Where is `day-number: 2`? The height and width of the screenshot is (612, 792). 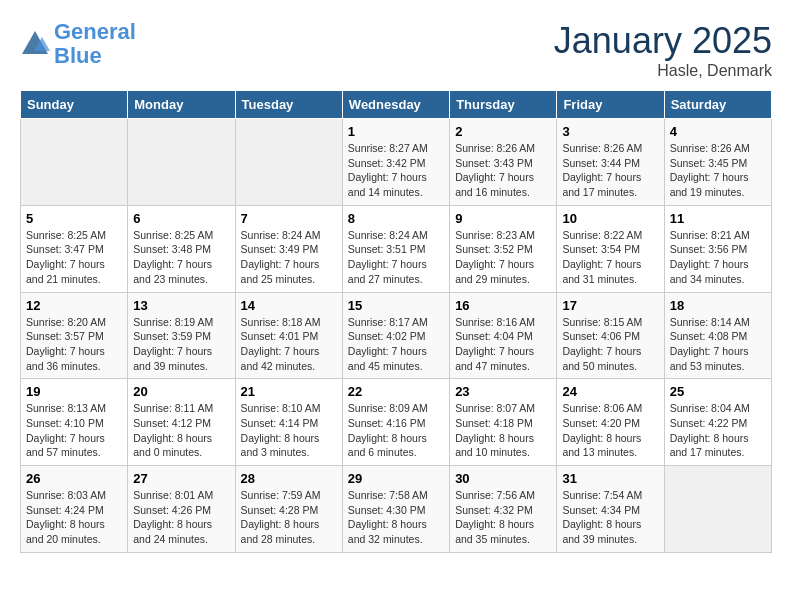
day-number: 2 is located at coordinates (503, 132).